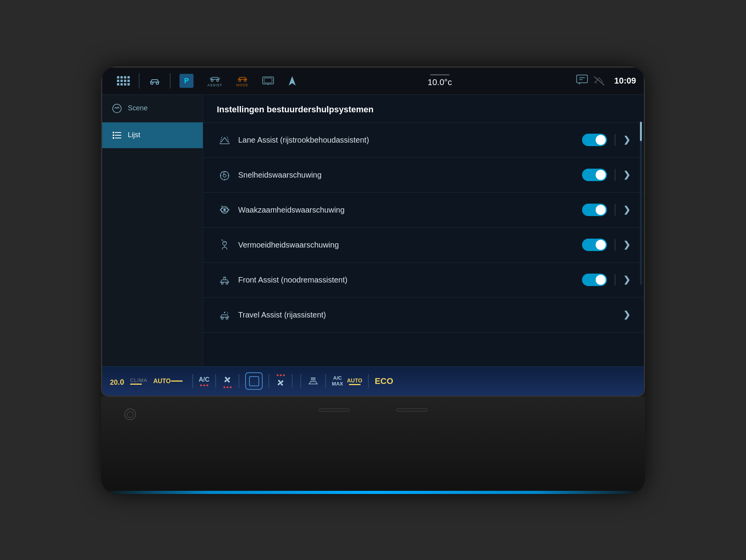  Describe the element at coordinates (440, 75) in the screenshot. I see `temp-line` at that location.